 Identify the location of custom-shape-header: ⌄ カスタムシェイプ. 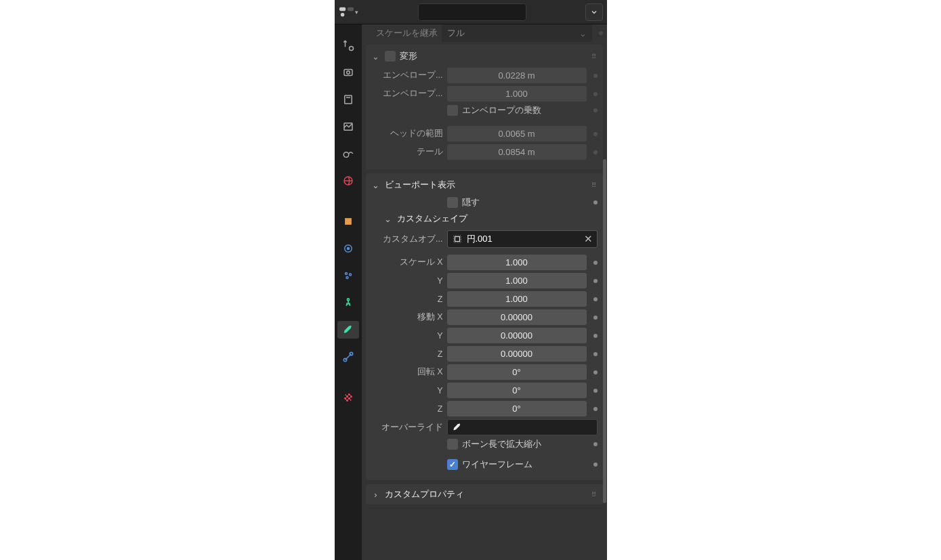
(490, 219).